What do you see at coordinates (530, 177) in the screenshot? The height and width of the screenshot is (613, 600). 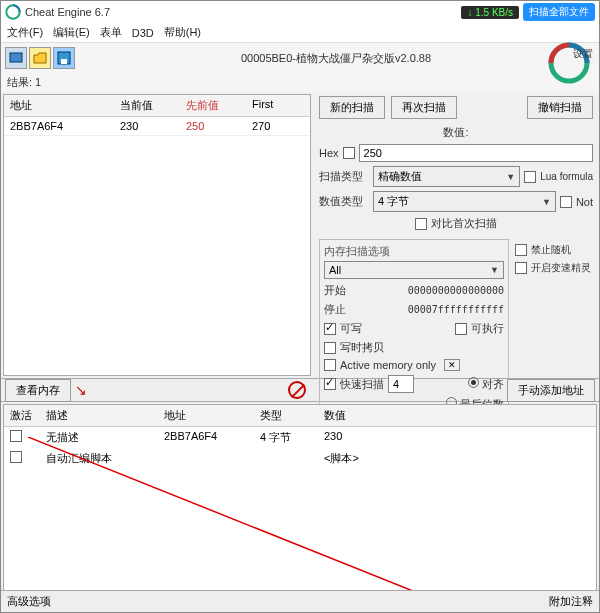 I see `lua-checkbox` at bounding box center [530, 177].